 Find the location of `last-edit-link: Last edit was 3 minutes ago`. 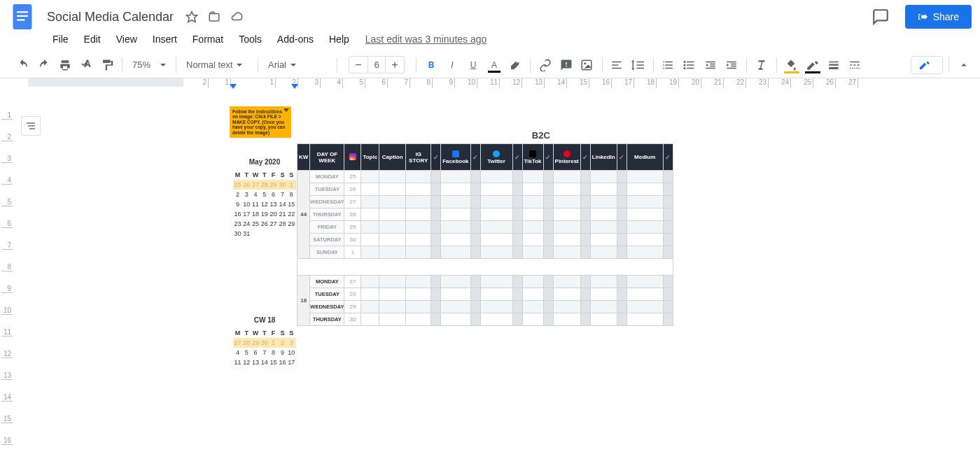

last-edit-link: Last edit was 3 minutes ago is located at coordinates (426, 39).